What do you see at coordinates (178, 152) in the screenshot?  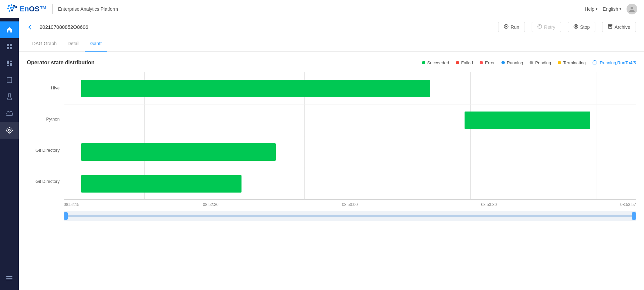 I see `gantt-bar-gitdir1` at bounding box center [178, 152].